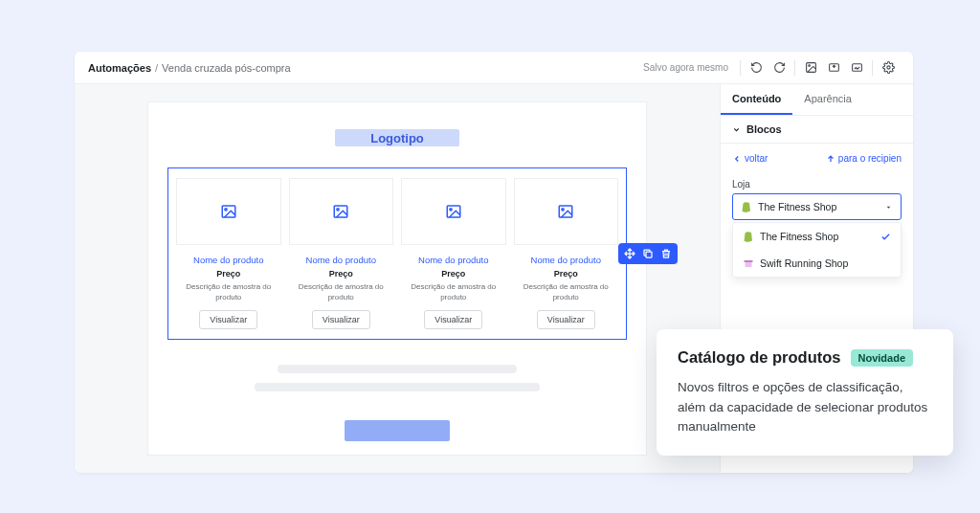 This screenshot has width=980, height=513. Describe the element at coordinates (760, 358) in the screenshot. I see `promo-title: Catálogo de produtos` at that location.